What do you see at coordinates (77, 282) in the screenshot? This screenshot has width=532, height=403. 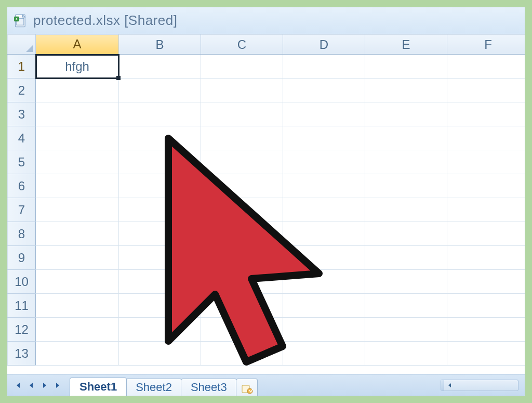 I see `cell-A10` at bounding box center [77, 282].